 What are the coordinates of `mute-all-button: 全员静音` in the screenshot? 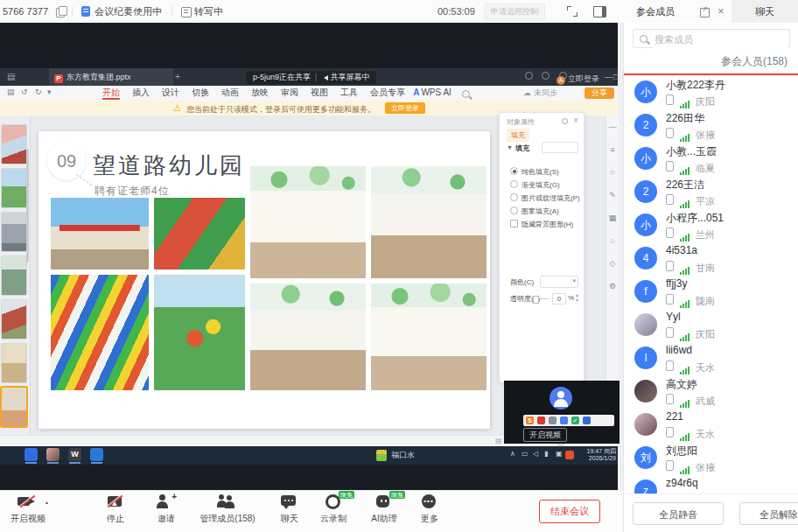 It's located at (678, 514).